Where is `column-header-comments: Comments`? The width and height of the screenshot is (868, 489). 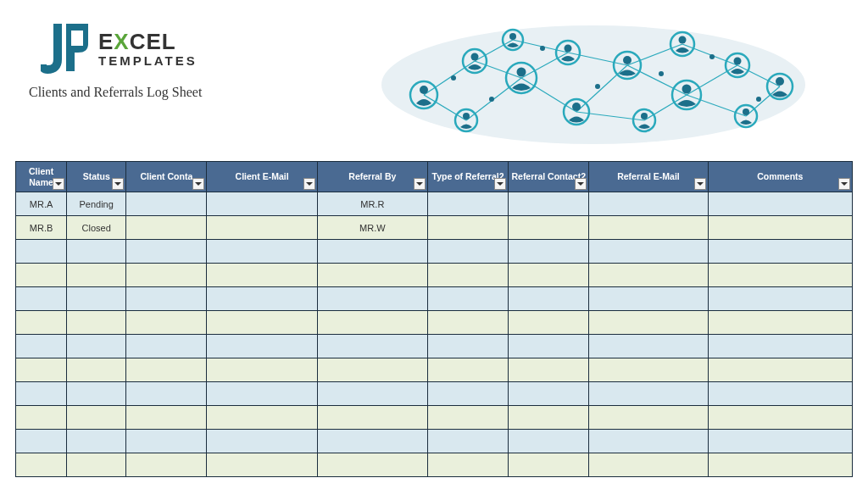
column-header-comments: Comments is located at coordinates (780, 177).